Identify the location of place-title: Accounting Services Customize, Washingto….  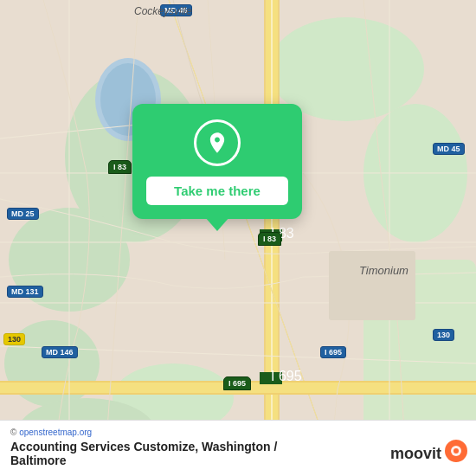
(144, 447).